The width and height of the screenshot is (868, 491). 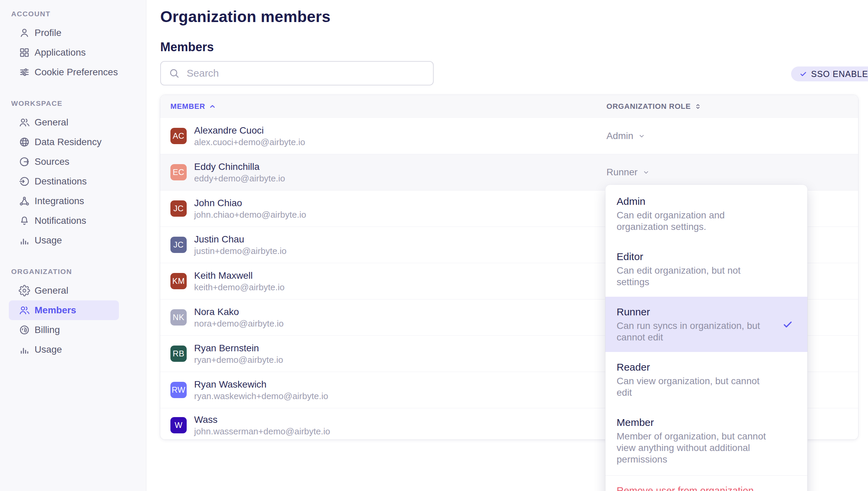 I want to click on bell-icon, so click(x=24, y=221).